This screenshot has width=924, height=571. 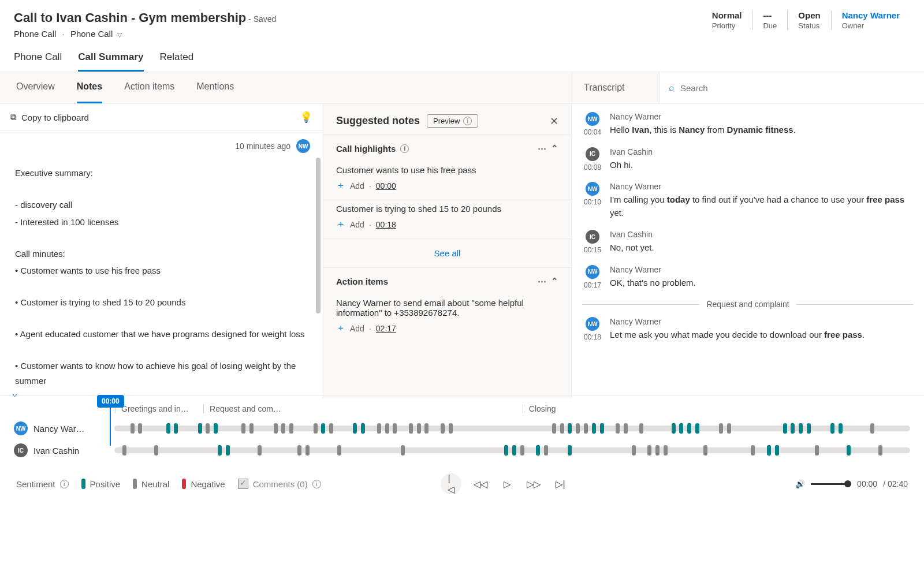 What do you see at coordinates (762, 335) in the screenshot?
I see `turn-text: Let me ask you what made you decide to d…` at bounding box center [762, 335].